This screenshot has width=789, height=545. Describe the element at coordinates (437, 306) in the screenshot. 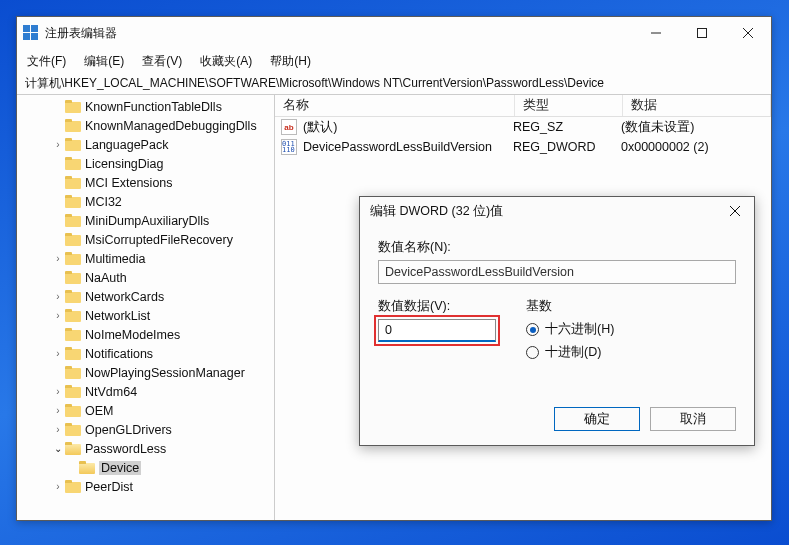

I see `value-label: 数值数据(V):` at that location.